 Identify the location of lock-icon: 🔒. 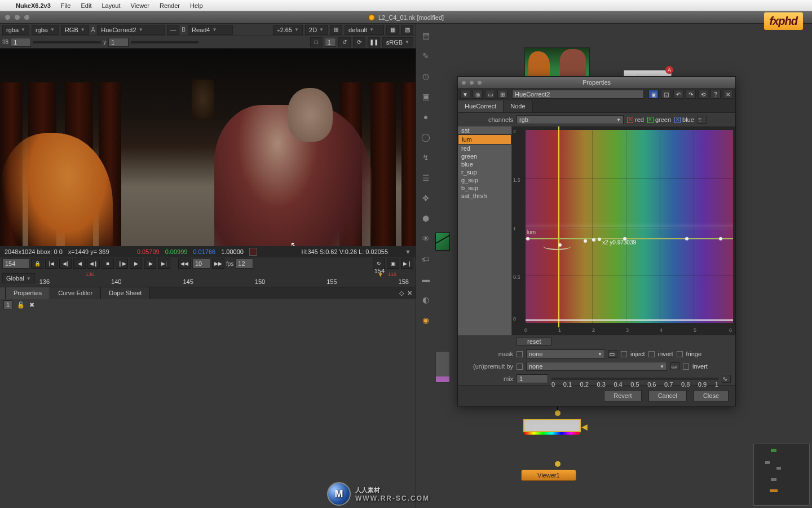
(37, 264).